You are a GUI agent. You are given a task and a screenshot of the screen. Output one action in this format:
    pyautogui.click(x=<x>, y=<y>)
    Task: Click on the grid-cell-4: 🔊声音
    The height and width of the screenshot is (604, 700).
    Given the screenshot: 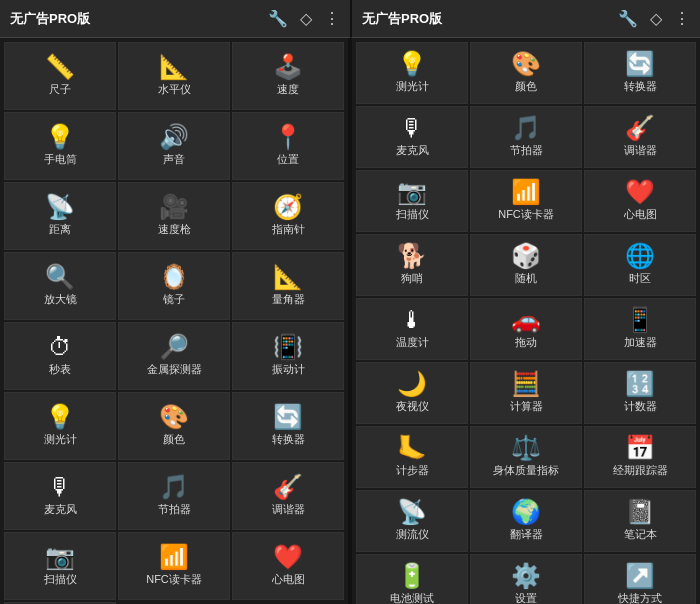 What is the action you would take?
    pyautogui.click(x=174, y=146)
    